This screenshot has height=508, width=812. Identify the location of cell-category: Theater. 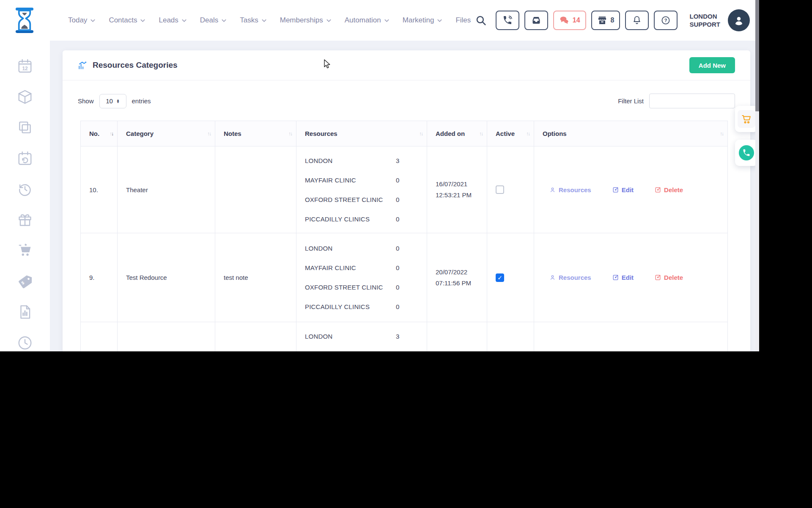
(167, 190).